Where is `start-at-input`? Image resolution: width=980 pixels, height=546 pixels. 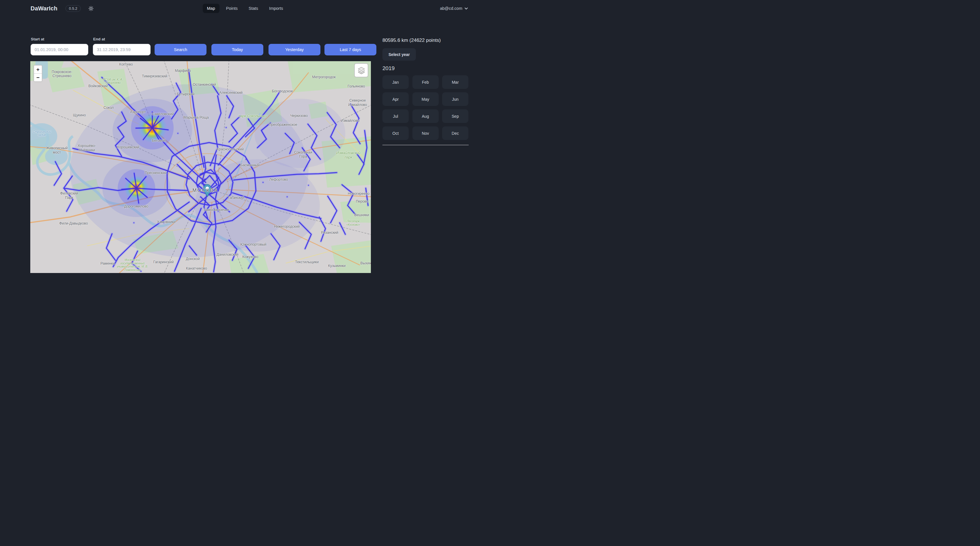 start-at-input is located at coordinates (59, 49).